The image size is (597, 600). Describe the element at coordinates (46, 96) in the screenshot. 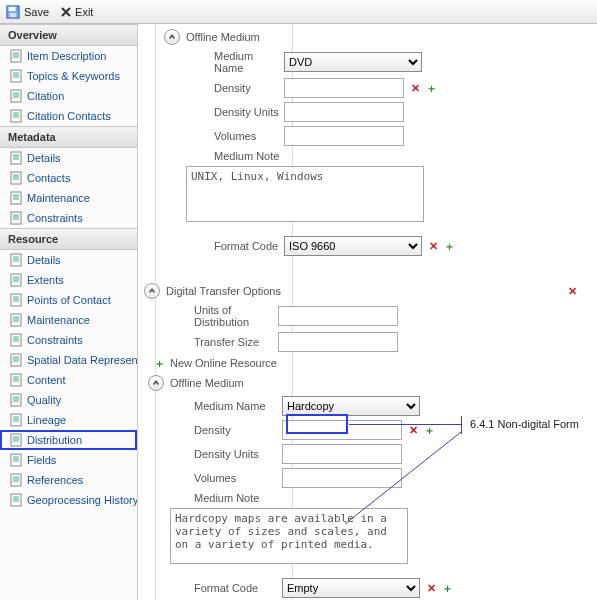

I see `sidebar-item-label: Citation` at that location.